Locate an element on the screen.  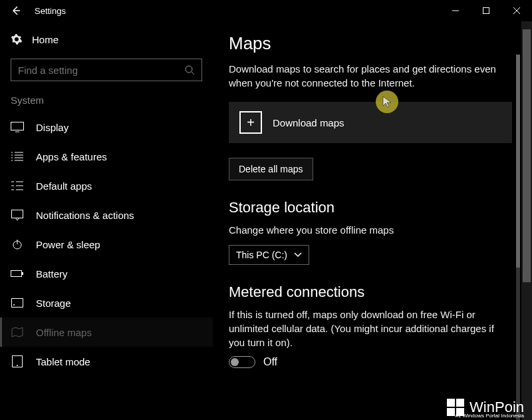
notification-icon is located at coordinates (17, 215).